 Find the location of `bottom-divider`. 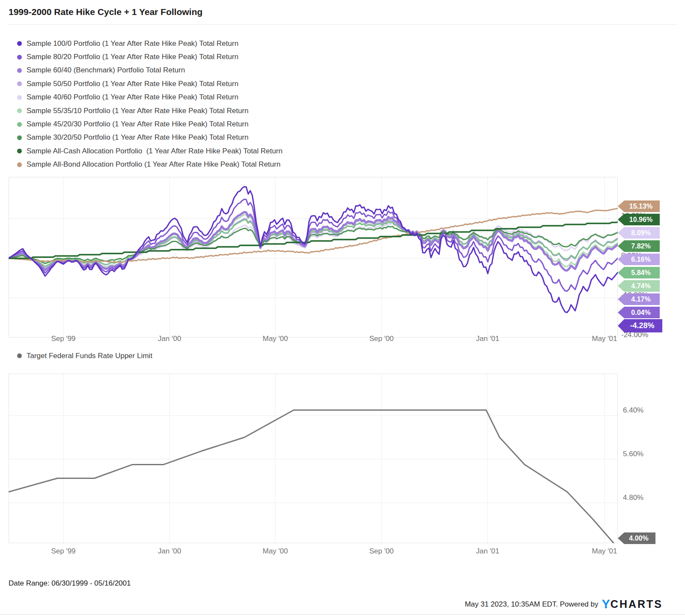

bottom-divider is located at coordinates (342, 614).